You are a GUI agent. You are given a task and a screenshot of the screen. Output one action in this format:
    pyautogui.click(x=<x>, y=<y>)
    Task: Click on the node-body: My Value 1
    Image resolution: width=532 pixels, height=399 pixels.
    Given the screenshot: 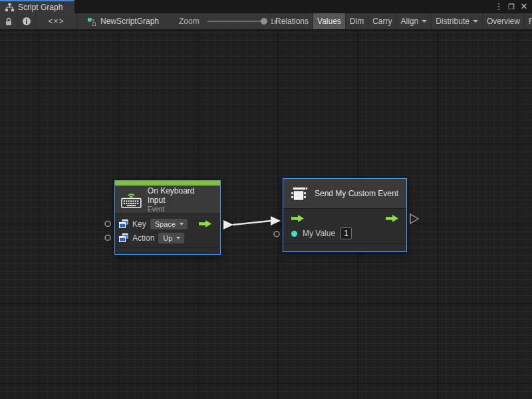 What is the action you would take?
    pyautogui.click(x=344, y=226)
    